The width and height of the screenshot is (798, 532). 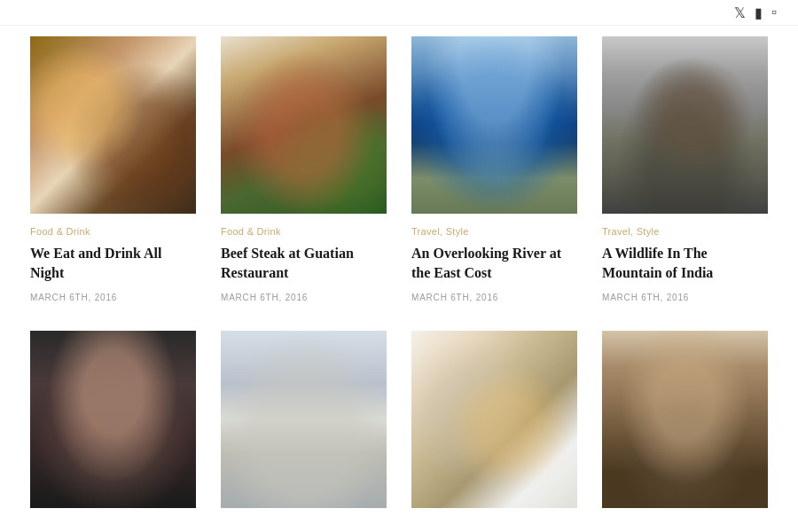 What do you see at coordinates (303, 264) in the screenshot?
I see `card-title: Beef Steak at Guatian Restaurant` at bounding box center [303, 264].